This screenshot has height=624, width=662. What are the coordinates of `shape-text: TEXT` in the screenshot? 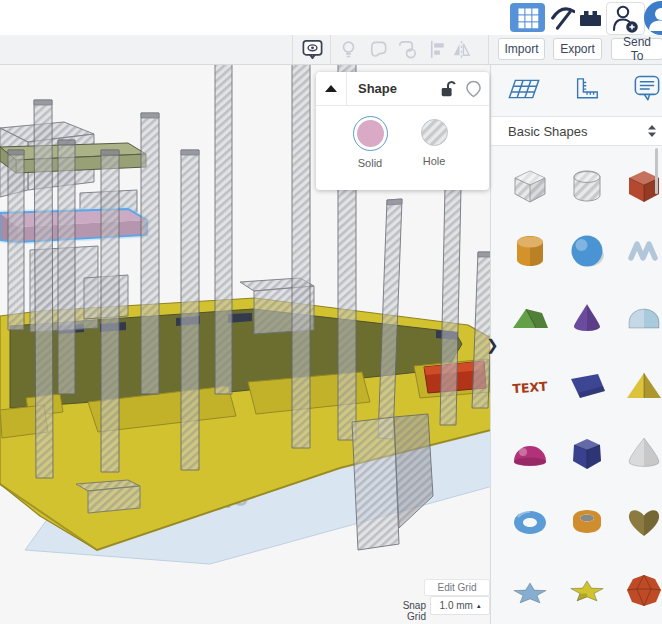 It's located at (530, 387).